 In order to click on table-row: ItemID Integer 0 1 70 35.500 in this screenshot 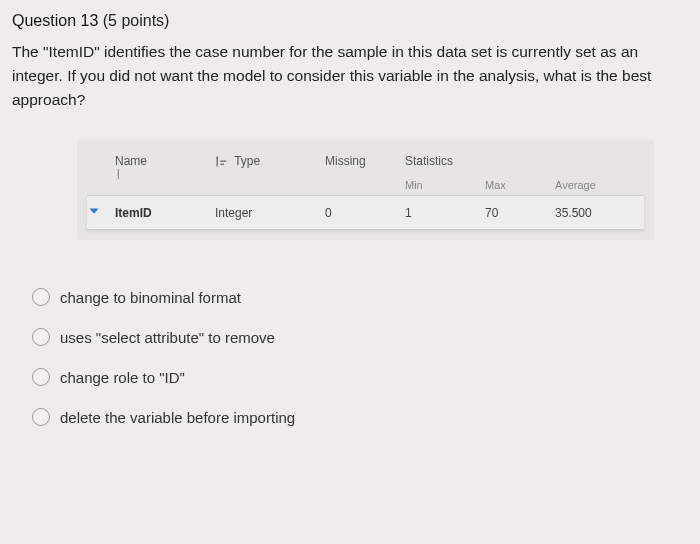, I will do `click(366, 212)`.